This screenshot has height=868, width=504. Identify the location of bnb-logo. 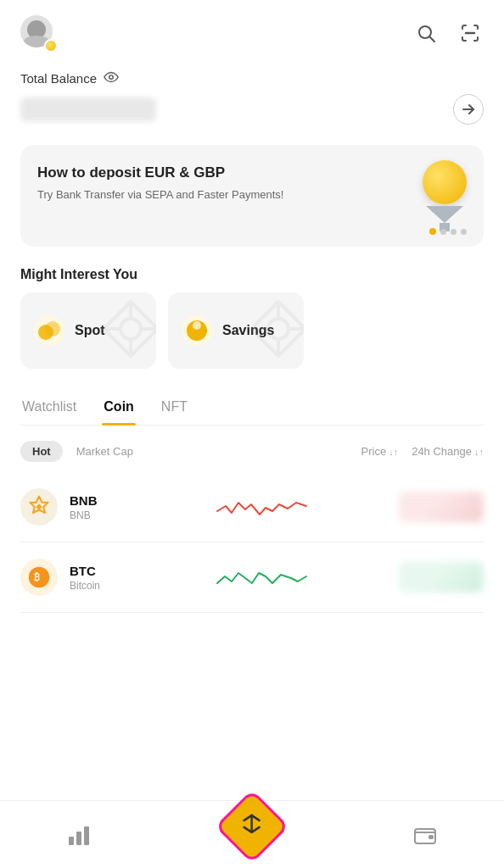
(39, 507).